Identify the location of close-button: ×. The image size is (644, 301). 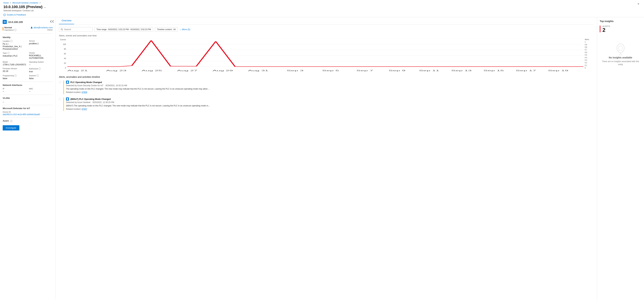
(638, 4).